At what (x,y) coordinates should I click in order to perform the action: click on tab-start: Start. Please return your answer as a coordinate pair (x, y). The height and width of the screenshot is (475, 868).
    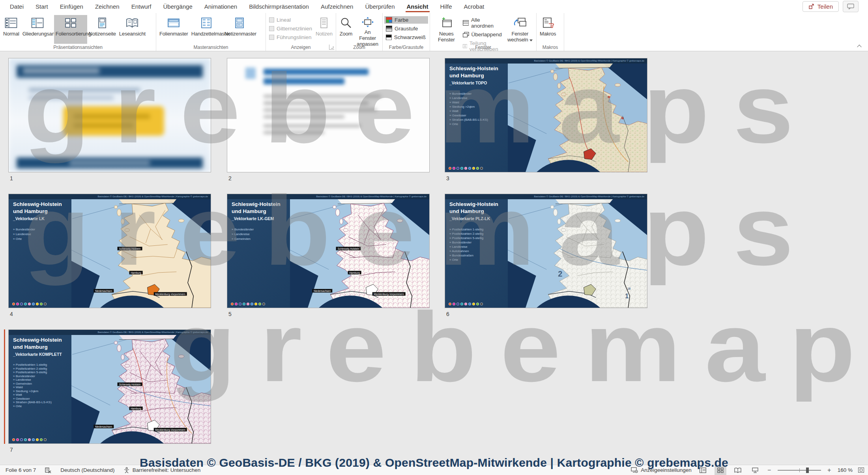
    Looking at the image, I should click on (42, 6).